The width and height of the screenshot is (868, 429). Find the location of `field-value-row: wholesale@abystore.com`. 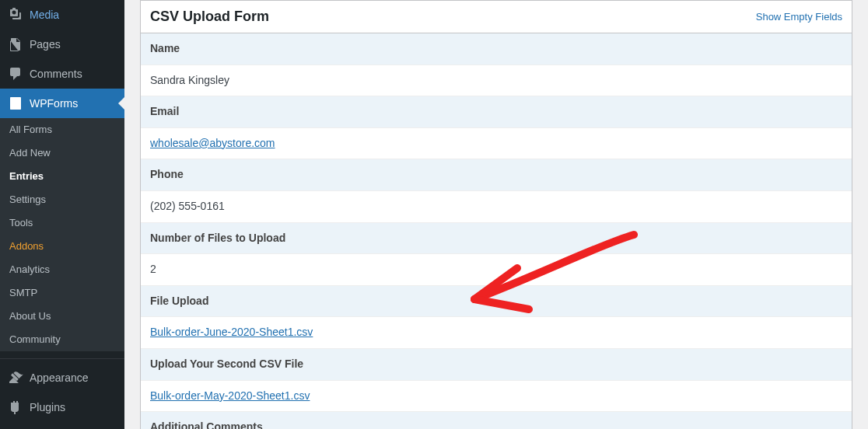

field-value-row: wholesale@abystore.com is located at coordinates (496, 143).